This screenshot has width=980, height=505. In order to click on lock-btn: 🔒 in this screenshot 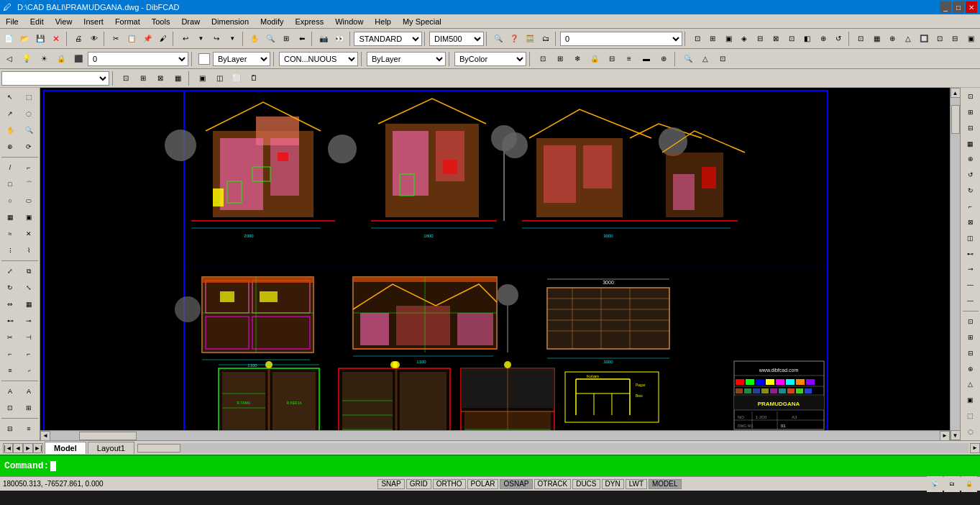, I will do `click(595, 59)`.